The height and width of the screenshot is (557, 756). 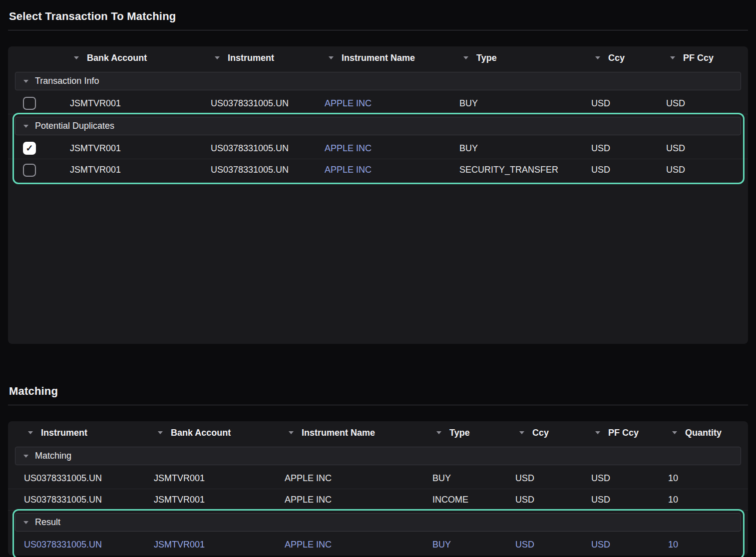 What do you see at coordinates (703, 433) in the screenshot?
I see `column-header-label: Quantity` at bounding box center [703, 433].